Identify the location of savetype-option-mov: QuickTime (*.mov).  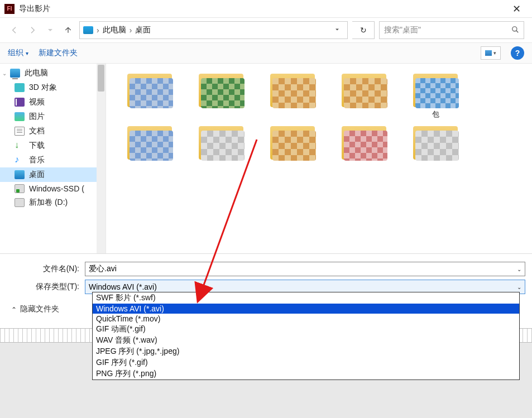
(306, 319).